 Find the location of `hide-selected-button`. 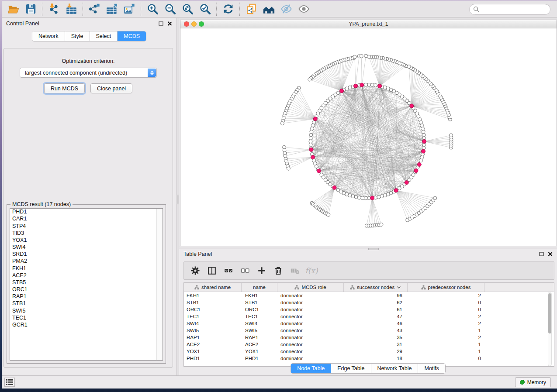

hide-selected-button is located at coordinates (286, 9).